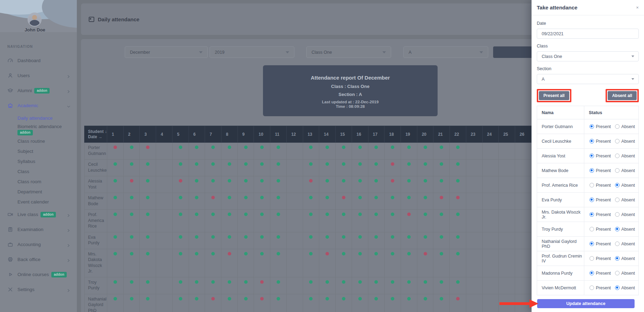 The width and height of the screenshot is (644, 312). Describe the element at coordinates (38, 214) in the screenshot. I see `sidebar-item-live-class: Live classaddon` at that location.